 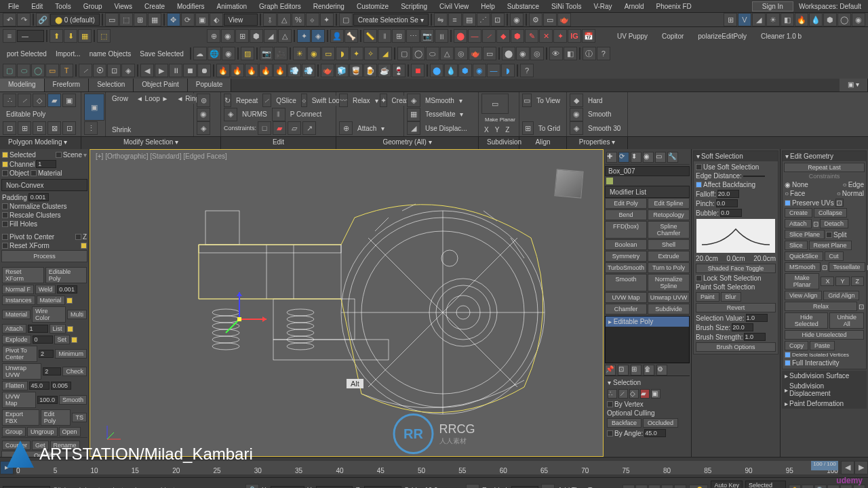 I want to click on planar-z-btn: Z, so click(x=507, y=130).